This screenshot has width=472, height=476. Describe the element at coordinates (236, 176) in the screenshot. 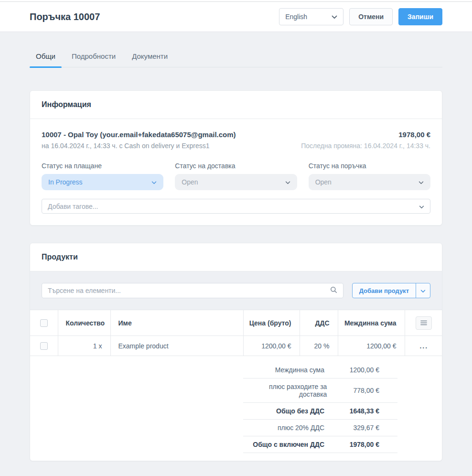

I see `delivery-status-field: Статус на доставка Open` at that location.